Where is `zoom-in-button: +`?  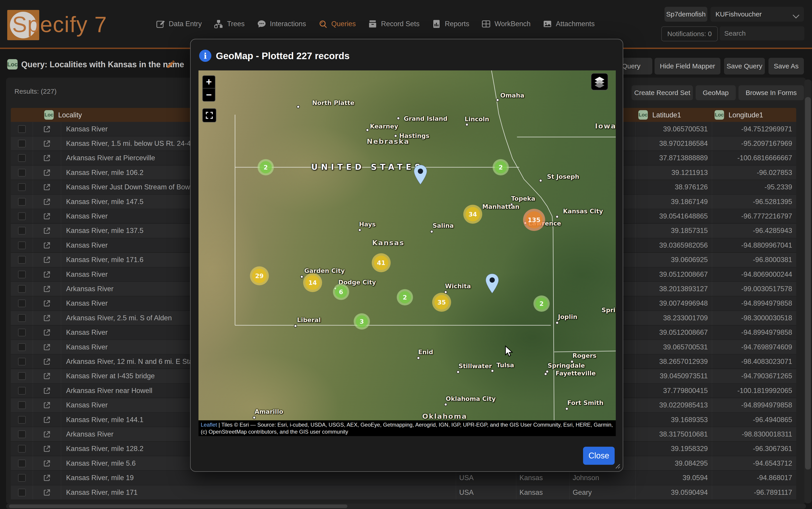
zoom-in-button: + is located at coordinates (209, 82).